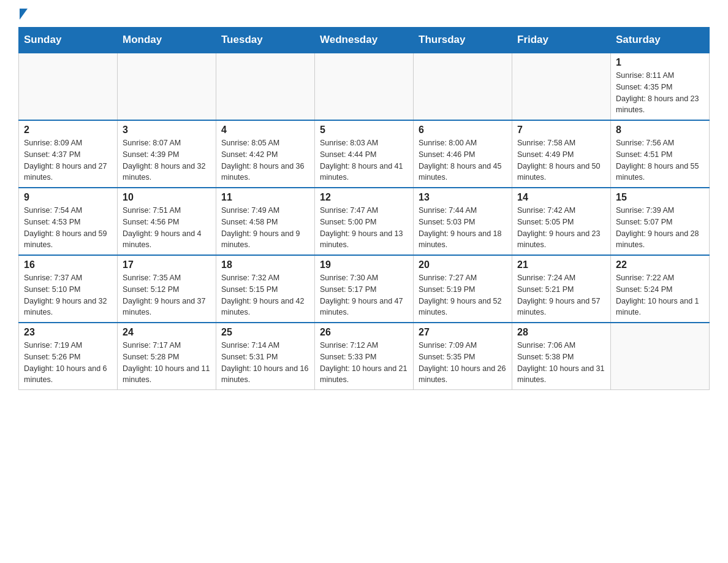  I want to click on day-number: 27, so click(463, 332).